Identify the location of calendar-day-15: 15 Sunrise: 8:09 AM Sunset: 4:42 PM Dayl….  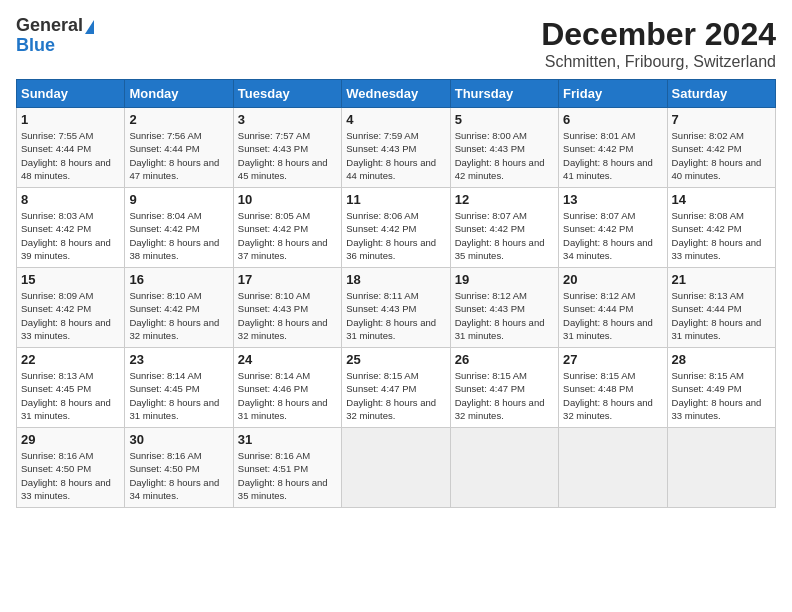
(71, 308).